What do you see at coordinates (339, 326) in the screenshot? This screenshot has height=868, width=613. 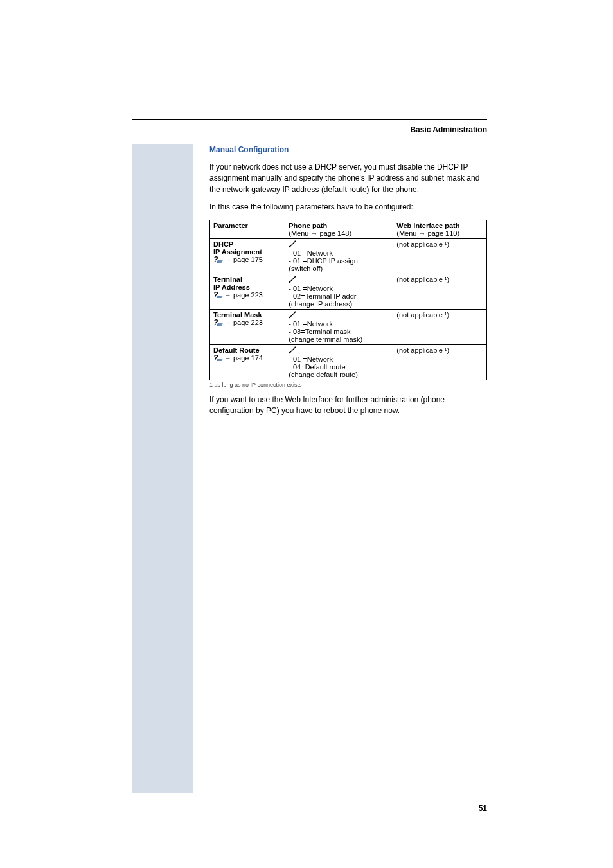 I see `cell-phone-path: - 01 =Network- 03=Terminal mask(change t…` at bounding box center [339, 326].